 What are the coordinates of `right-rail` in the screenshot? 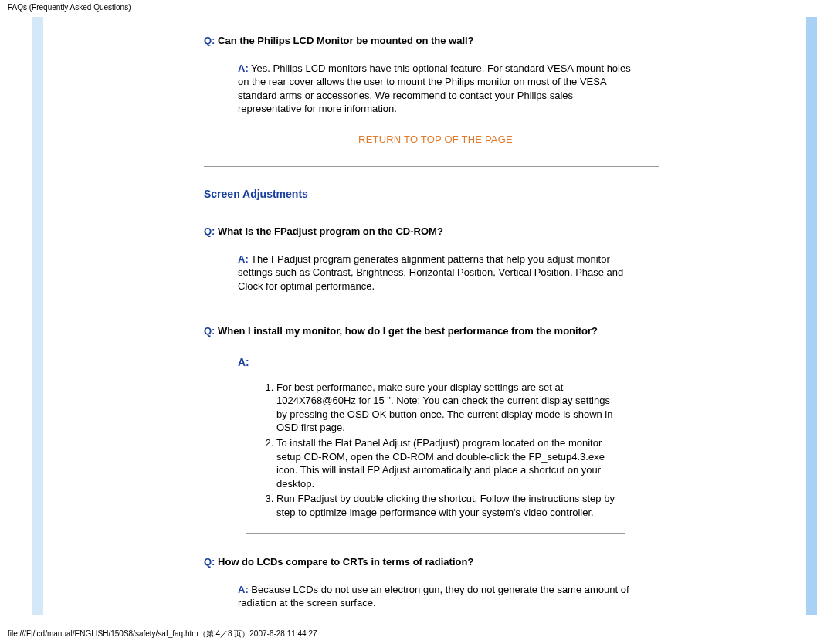 It's located at (812, 317).